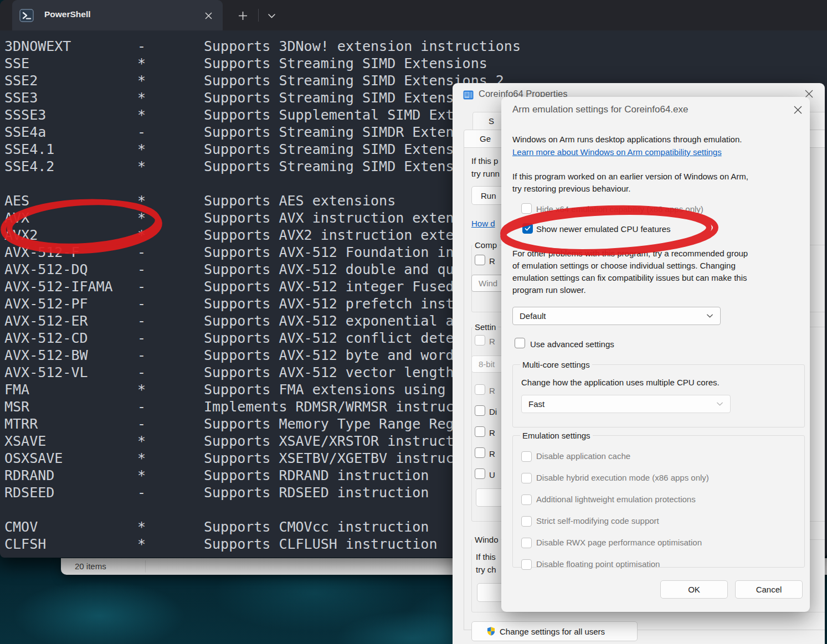 The width and height of the screenshot is (827, 644). I want to click on tab-fragment-2: Ge, so click(485, 139).